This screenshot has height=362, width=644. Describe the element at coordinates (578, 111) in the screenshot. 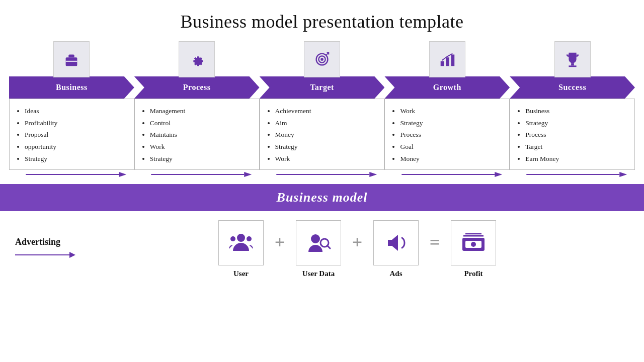

I see `list-item: Business` at that location.